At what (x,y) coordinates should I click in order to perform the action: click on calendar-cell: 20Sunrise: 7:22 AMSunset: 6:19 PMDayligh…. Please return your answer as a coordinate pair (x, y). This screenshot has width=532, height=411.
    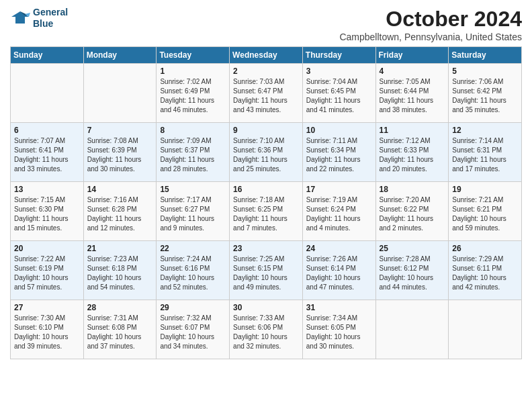
    Looking at the image, I should click on (47, 271).